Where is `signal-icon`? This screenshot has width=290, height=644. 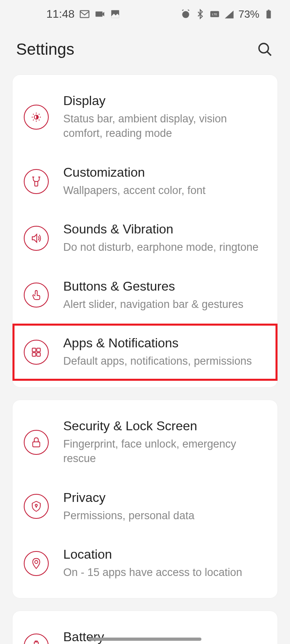
signal-icon is located at coordinates (229, 14).